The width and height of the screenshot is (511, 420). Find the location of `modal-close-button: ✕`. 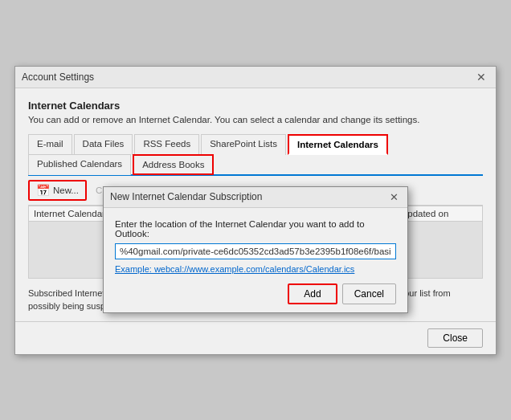

modal-close-button: ✕ is located at coordinates (394, 198).